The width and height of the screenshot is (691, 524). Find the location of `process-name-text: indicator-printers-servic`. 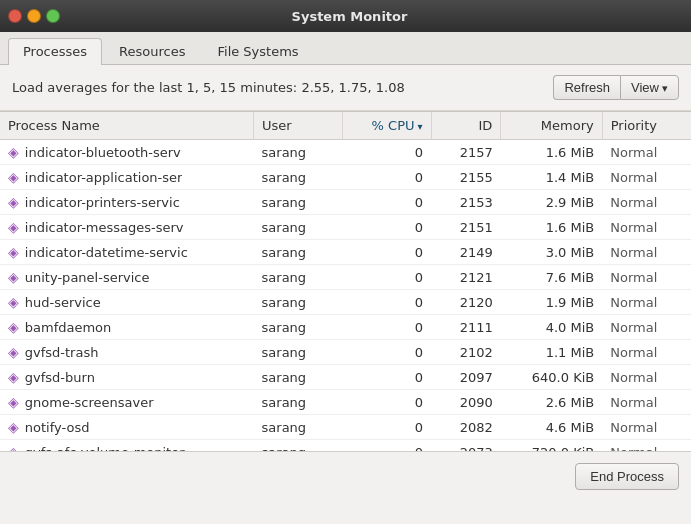

process-name-text: indicator-printers-servic is located at coordinates (102, 202).